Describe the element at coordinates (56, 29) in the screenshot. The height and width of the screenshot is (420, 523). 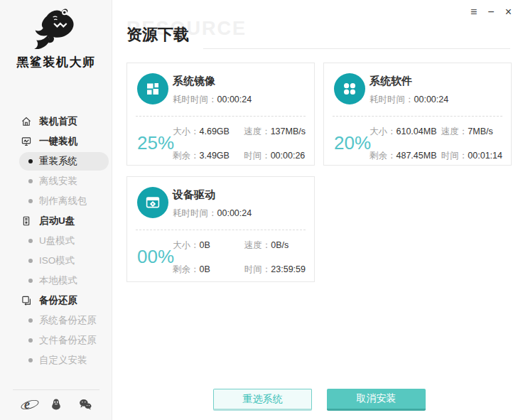
I see `shark-logo-icon` at that location.